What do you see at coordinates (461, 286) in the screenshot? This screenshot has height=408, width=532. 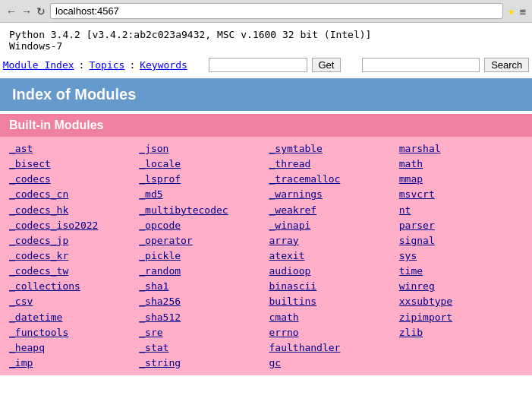 I see `module-link: winreg` at bounding box center [461, 286].